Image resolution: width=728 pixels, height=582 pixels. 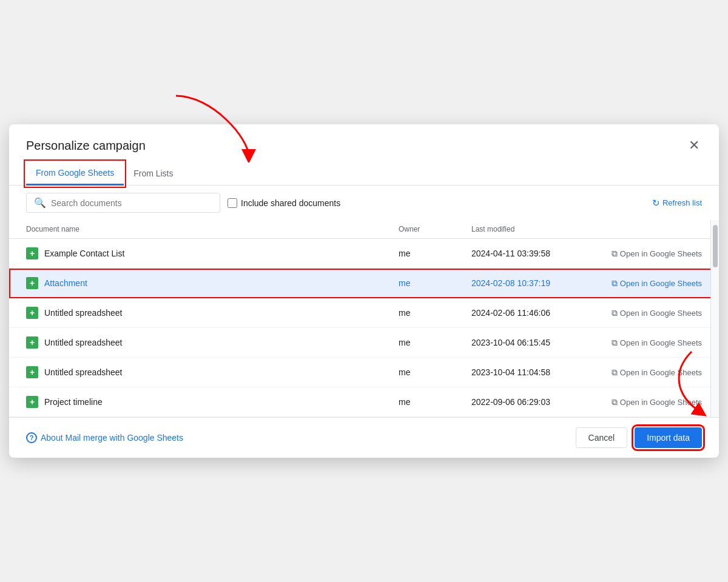 I want to click on table-row: + Untitled spreadsheet me 2023-10-04 11:…, so click(x=364, y=372).